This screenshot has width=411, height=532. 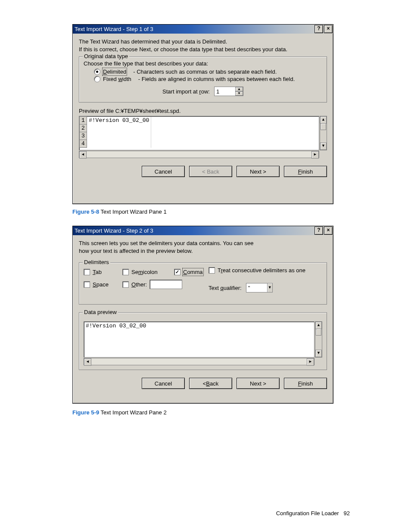 What do you see at coordinates (203, 343) in the screenshot?
I see `preview-area: #!Version 03_02_00 ▲ ▼ ◄ ►` at bounding box center [203, 343].